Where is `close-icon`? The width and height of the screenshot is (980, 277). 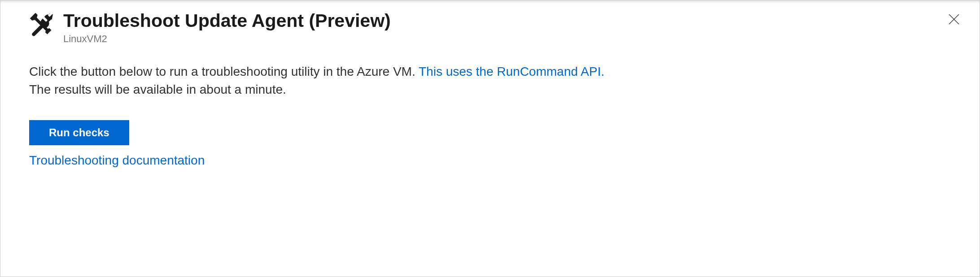 close-icon is located at coordinates (954, 20).